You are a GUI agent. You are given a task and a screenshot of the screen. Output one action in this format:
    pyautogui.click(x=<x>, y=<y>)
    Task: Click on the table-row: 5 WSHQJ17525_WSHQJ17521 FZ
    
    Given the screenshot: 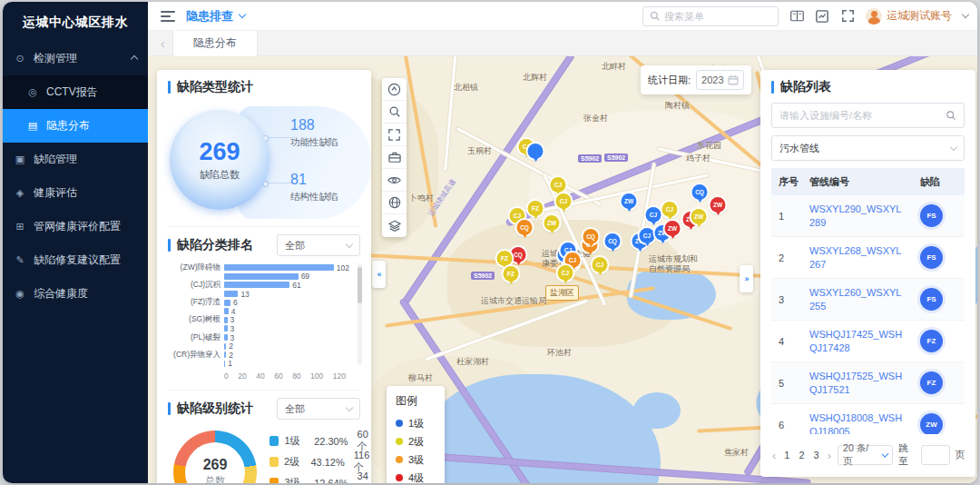 What is the action you would take?
    pyautogui.click(x=867, y=383)
    